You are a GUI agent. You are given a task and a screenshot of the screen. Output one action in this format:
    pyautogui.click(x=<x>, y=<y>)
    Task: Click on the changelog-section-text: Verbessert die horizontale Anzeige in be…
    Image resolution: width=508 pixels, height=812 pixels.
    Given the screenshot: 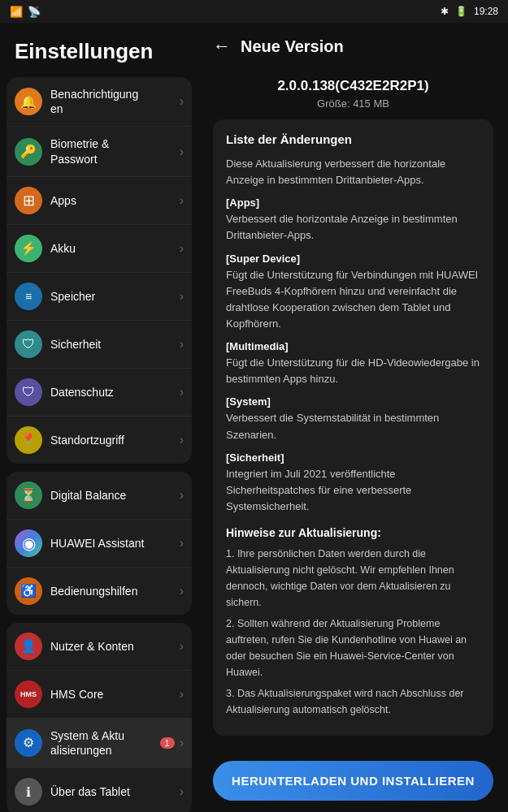 What is the action you would take?
    pyautogui.click(x=353, y=227)
    